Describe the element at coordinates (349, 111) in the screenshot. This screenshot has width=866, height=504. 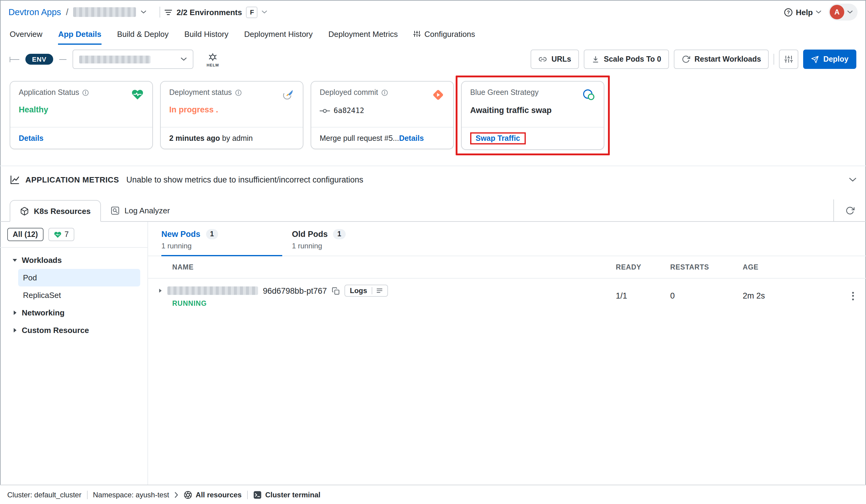
I see `commit-hash: 6a82412` at that location.